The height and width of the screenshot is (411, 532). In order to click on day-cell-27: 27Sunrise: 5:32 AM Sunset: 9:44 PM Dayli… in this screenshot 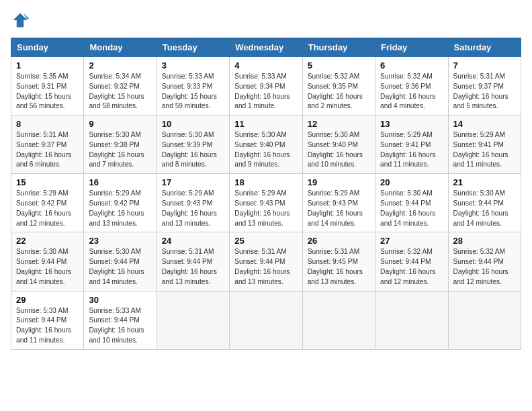, I will do `click(412, 262)`.